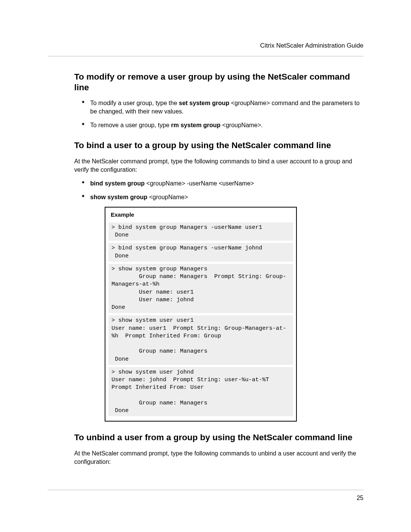 This screenshot has width=411, height=532. Describe the element at coordinates (201, 216) in the screenshot. I see `example-label: Example` at that location.